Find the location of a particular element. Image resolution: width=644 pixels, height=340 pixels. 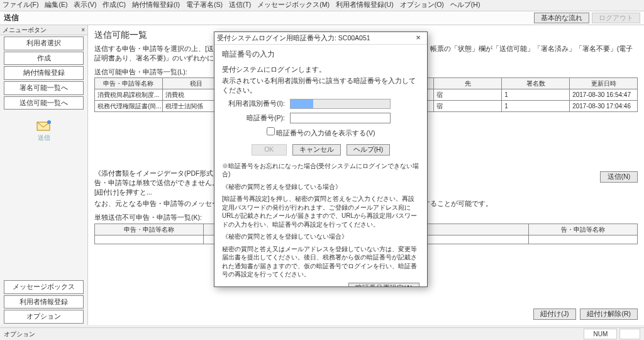

table-cell: 2017-08-30 16:54:47 is located at coordinates (604, 95).